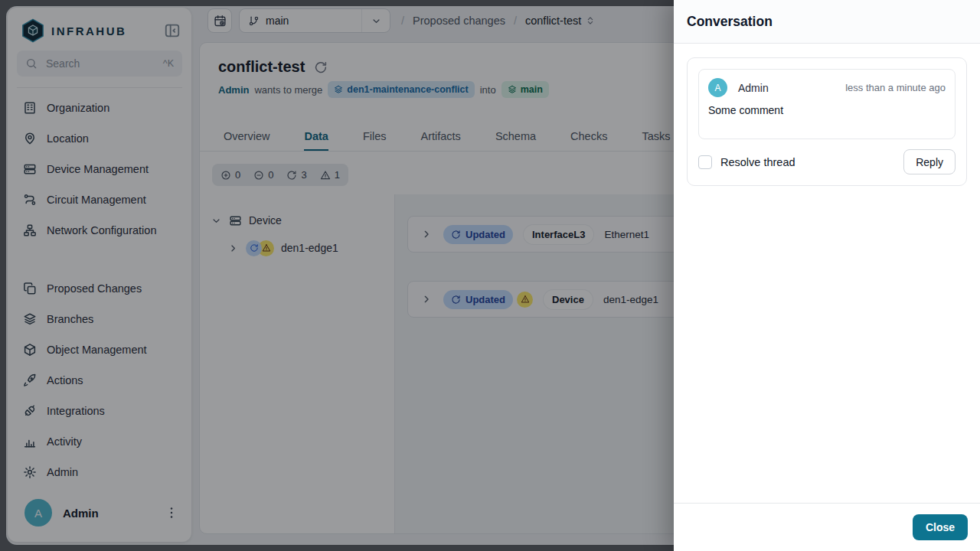  Describe the element at coordinates (940, 527) in the screenshot. I see `close-button: Close` at that location.